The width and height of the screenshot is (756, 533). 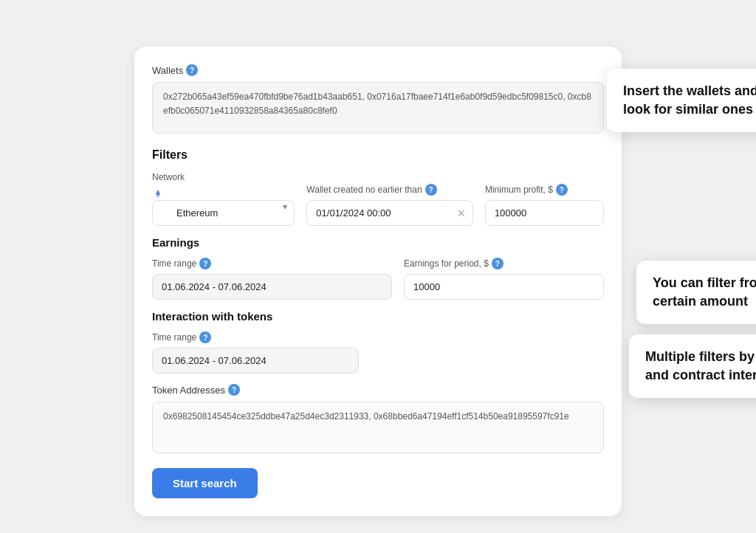 What do you see at coordinates (205, 264) in the screenshot?
I see `earnings-time-help-icon: ?` at bounding box center [205, 264].